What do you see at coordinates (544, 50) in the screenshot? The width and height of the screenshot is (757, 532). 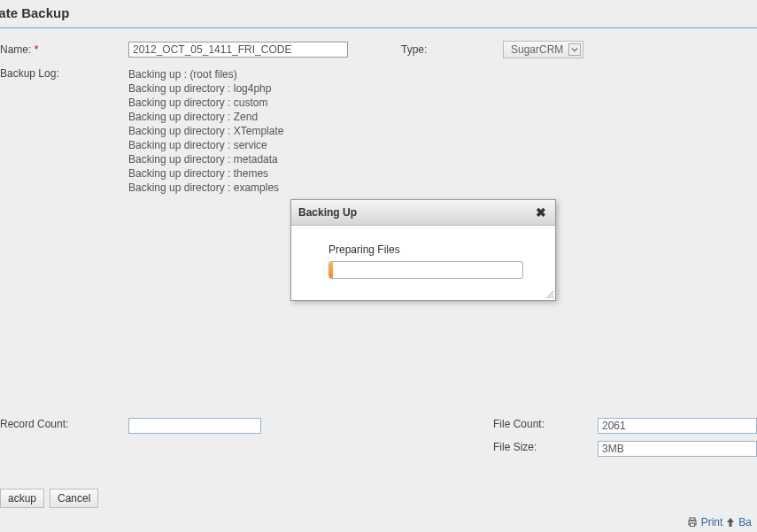 I see `type-select: SugarCRM` at bounding box center [544, 50].